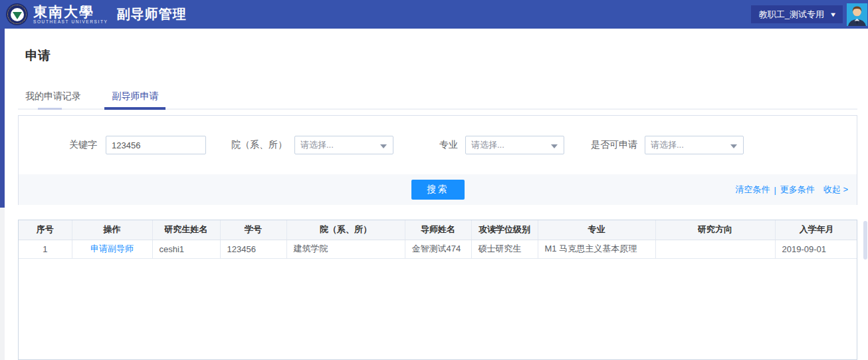  Describe the element at coordinates (438, 240) in the screenshot. I see `results-table: 序号 操作 研究生姓名 学号 院（系、所） 导师姓名 攻读学位级别 专业 研究方…` at that location.